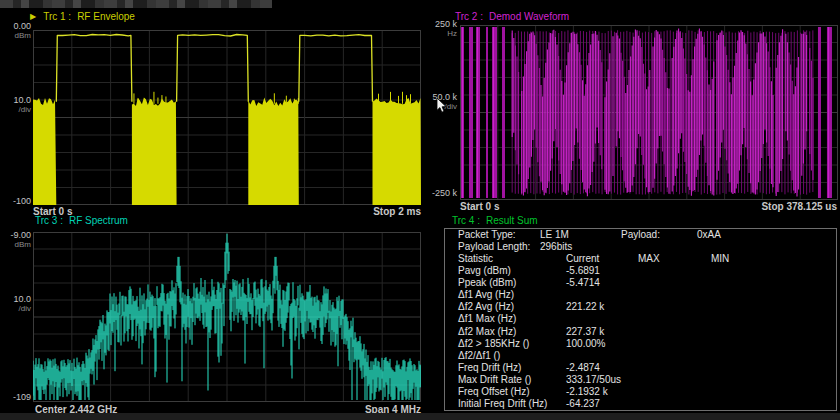 This screenshot has width=840, height=420. I want to click on stat-row: Freq Offset (Hz)-2.1932 k, so click(640, 392).